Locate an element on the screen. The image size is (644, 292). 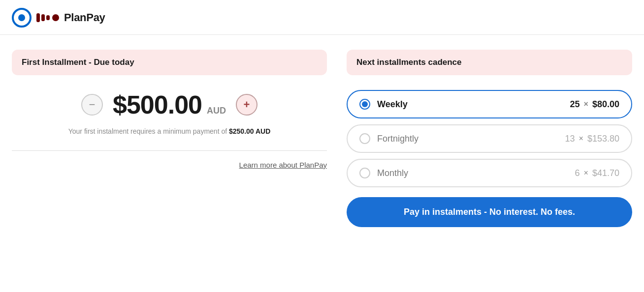
amount-note: Your first instalment requires a minimum… is located at coordinates (169, 132).